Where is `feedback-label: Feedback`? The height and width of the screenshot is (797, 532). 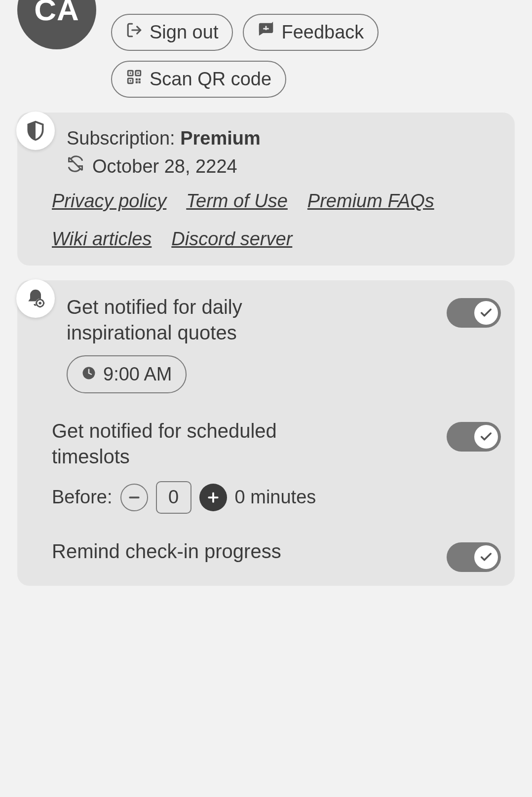
feedback-label: Feedback is located at coordinates (323, 33).